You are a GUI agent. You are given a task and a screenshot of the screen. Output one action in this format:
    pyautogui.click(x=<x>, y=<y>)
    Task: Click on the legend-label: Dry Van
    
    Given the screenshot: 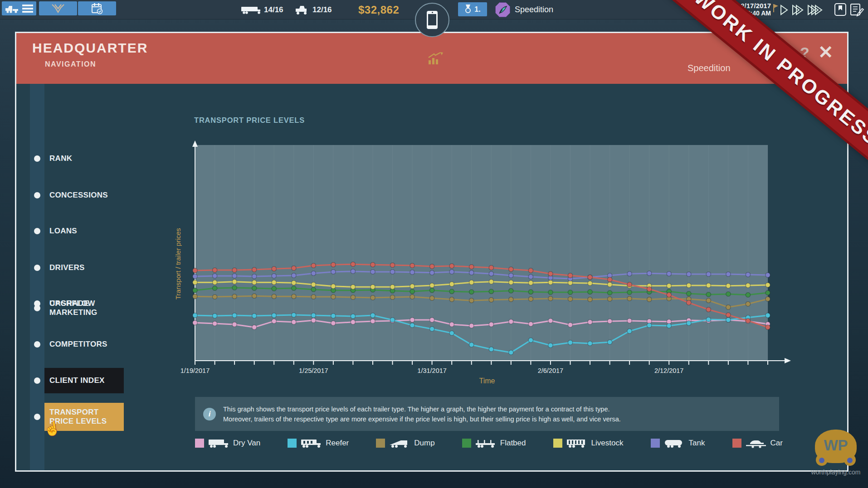 What is the action you would take?
    pyautogui.click(x=247, y=443)
    